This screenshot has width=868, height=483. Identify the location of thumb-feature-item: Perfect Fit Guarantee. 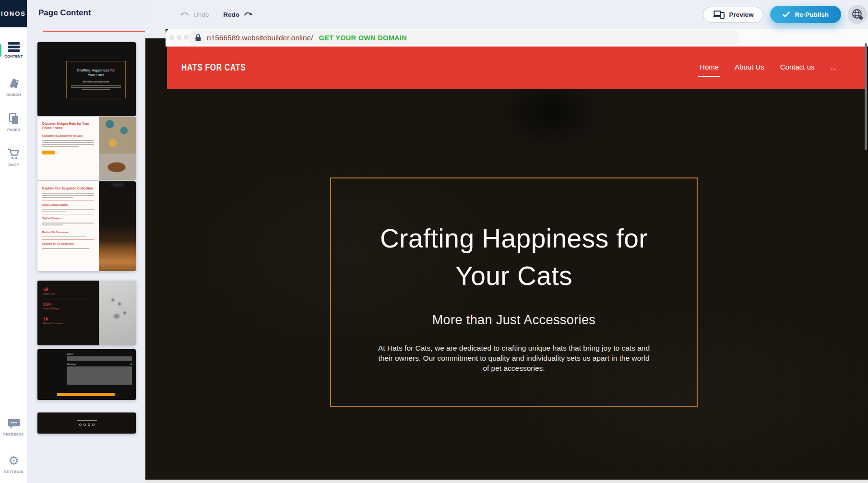
(68, 232).